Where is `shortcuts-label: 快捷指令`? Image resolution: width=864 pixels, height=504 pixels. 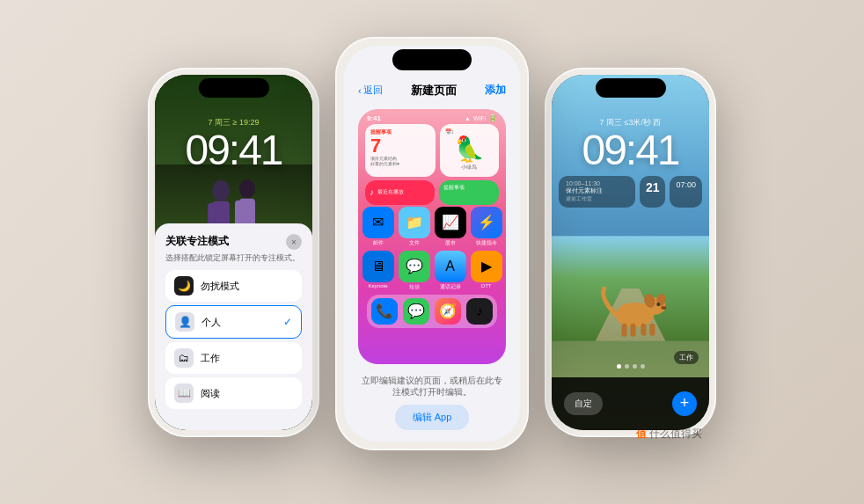 shortcuts-label: 快捷指令 is located at coordinates (487, 243).